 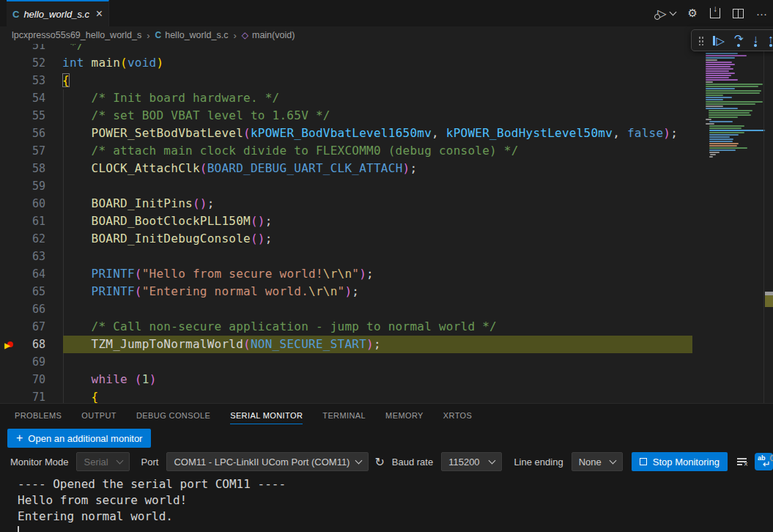 I want to click on step-out-icon: ↑, so click(x=771, y=38).